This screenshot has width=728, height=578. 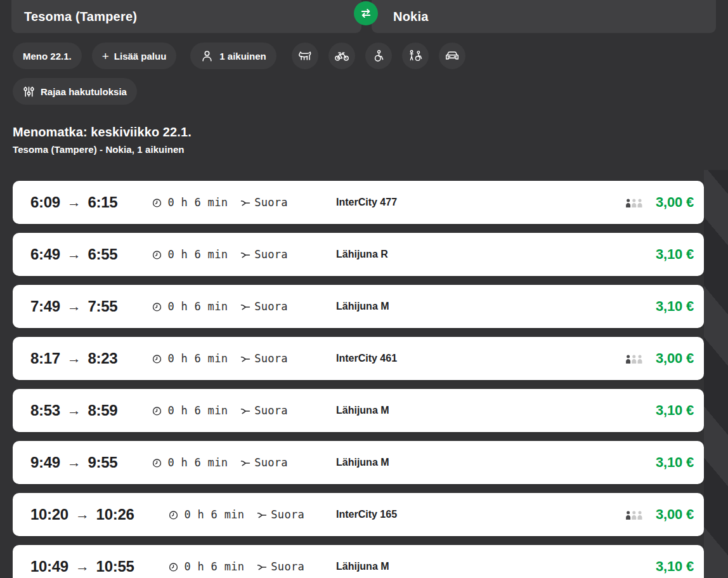 I want to click on passengers-label: 1 aikuinen, so click(x=242, y=56).